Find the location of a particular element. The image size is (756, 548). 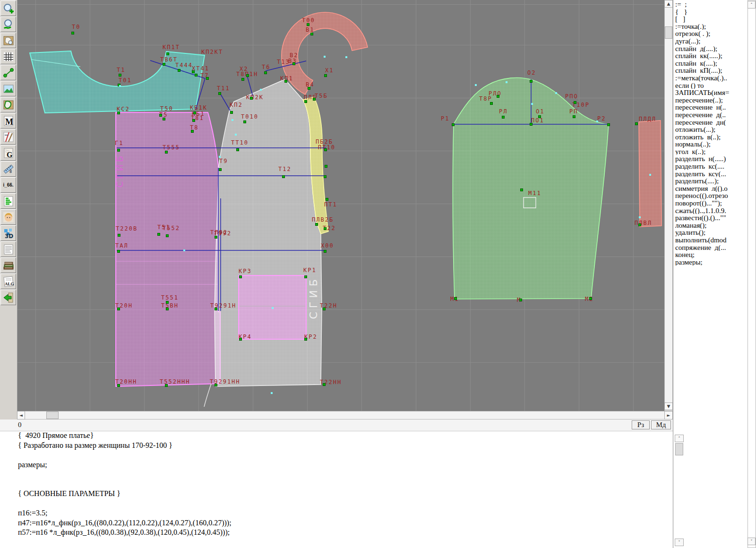

command-item: ломаная(); is located at coordinates (711, 225).